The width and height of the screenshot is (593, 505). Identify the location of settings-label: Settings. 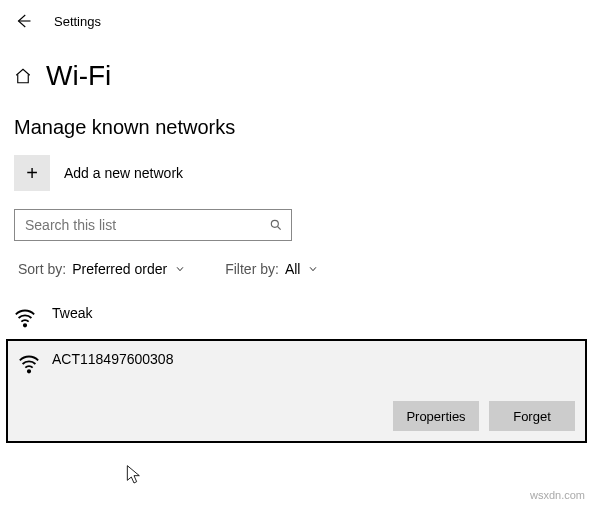
(78, 22).